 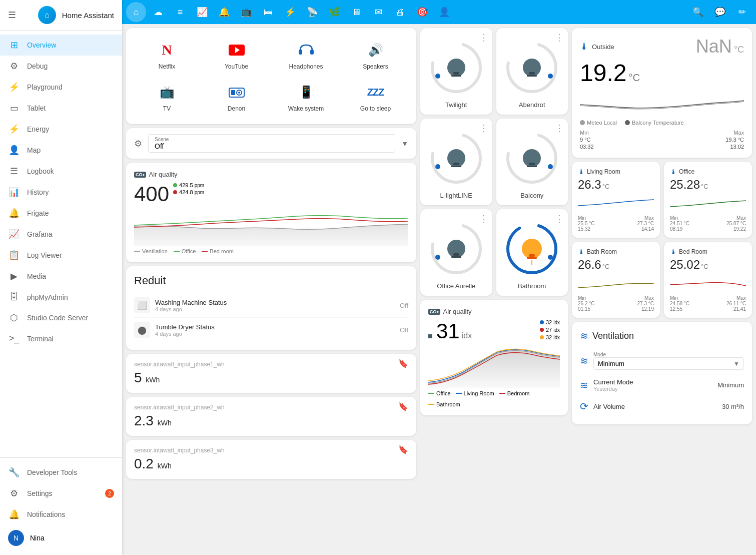 I want to click on outside-temp-unit: °C, so click(x=634, y=78).